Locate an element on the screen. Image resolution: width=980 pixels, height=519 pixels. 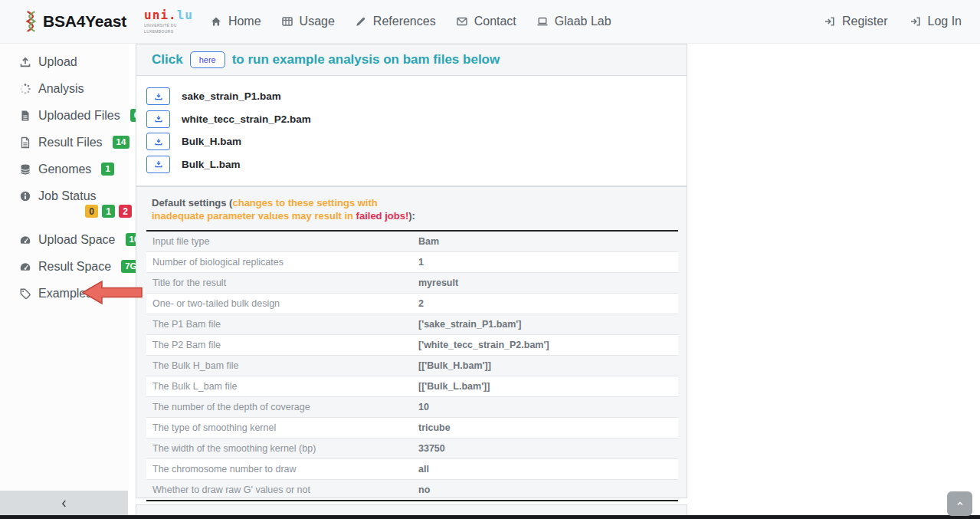
setting-value: 1 is located at coordinates (546, 262).